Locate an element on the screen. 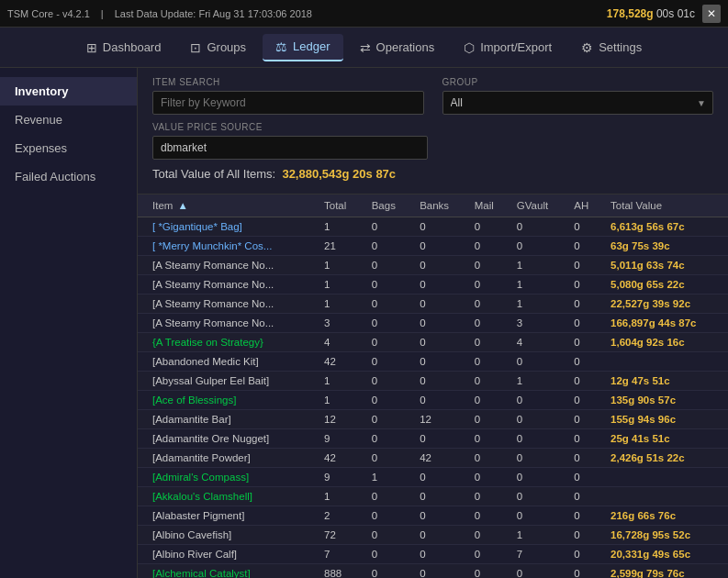  title-bar-left: TSM Core - v4.2.1 | Last Data Update: Fr… is located at coordinates (160, 14).